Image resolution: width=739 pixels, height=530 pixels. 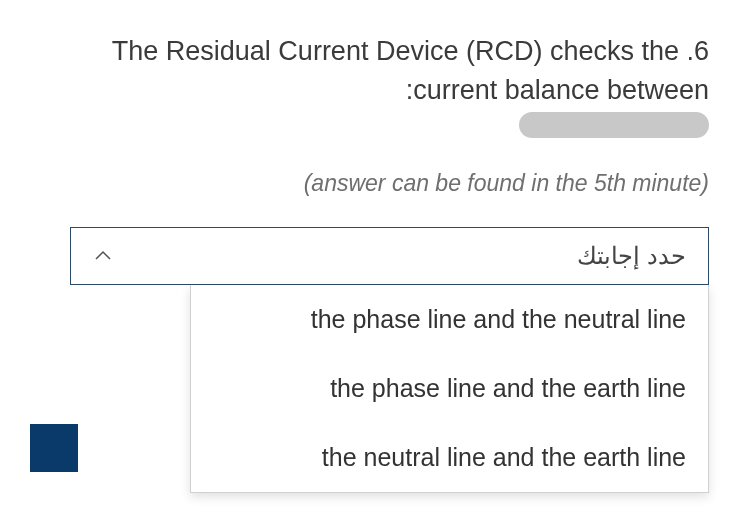 I want to click on chevron-up-icon, so click(x=103, y=256).